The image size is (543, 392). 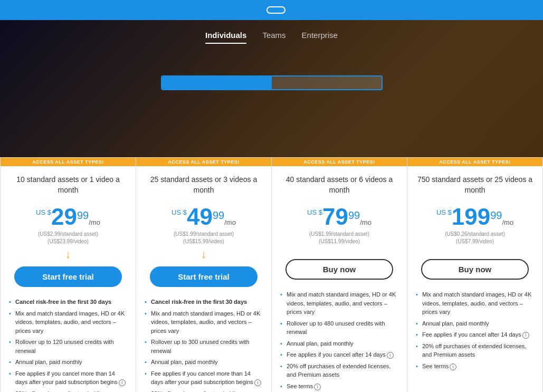 I want to click on plan-tabs: Individuals Teams Enterprise, so click(x=271, y=35).